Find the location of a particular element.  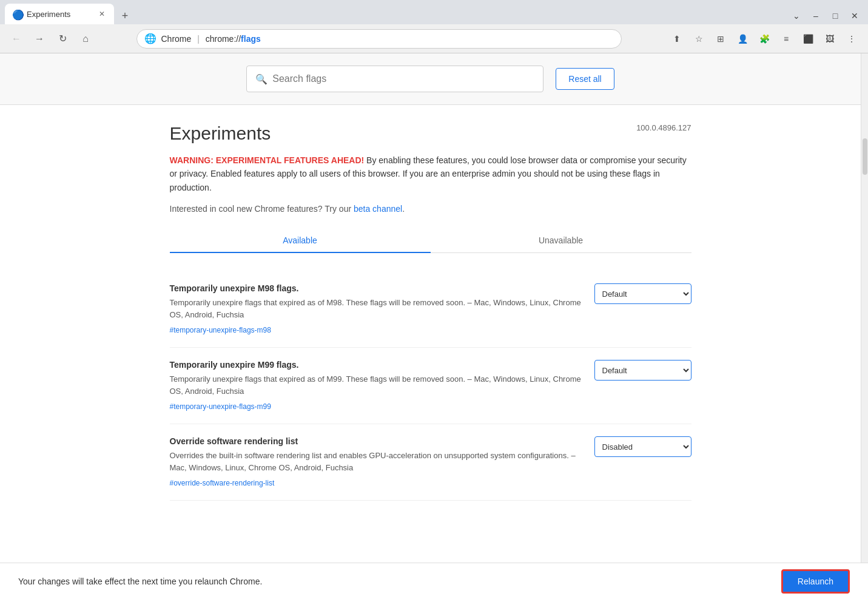

refresh-button: ↻ is located at coordinates (62, 39).